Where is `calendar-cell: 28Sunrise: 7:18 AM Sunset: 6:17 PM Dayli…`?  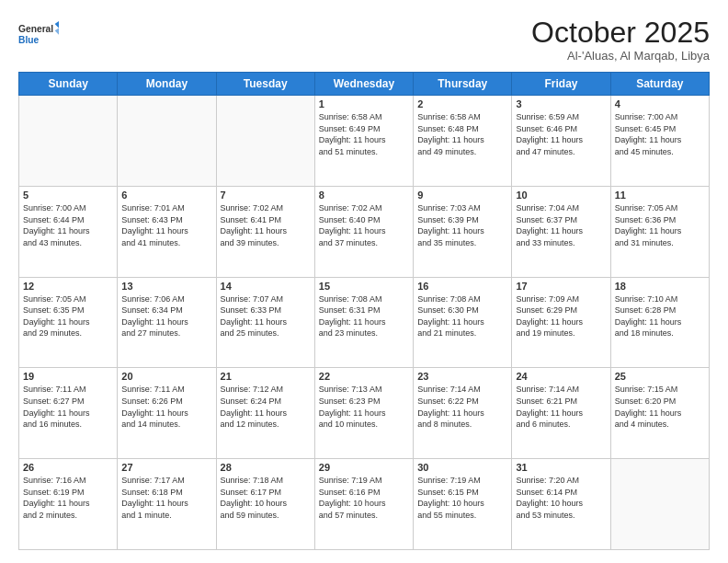
calendar-cell: 28Sunrise: 7:18 AM Sunset: 6:17 PM Dayli… is located at coordinates (265, 504).